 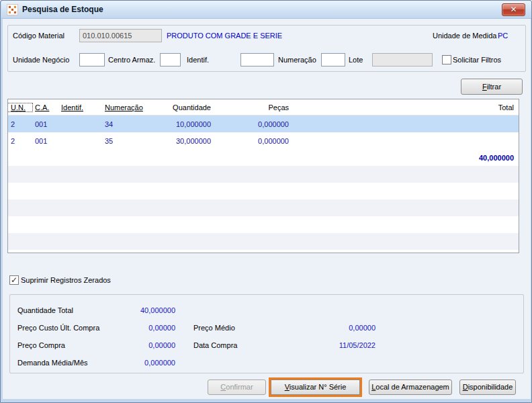 What do you see at coordinates (488, 387) in the screenshot?
I see `disponibilidade-button: Disponibilidade` at bounding box center [488, 387].